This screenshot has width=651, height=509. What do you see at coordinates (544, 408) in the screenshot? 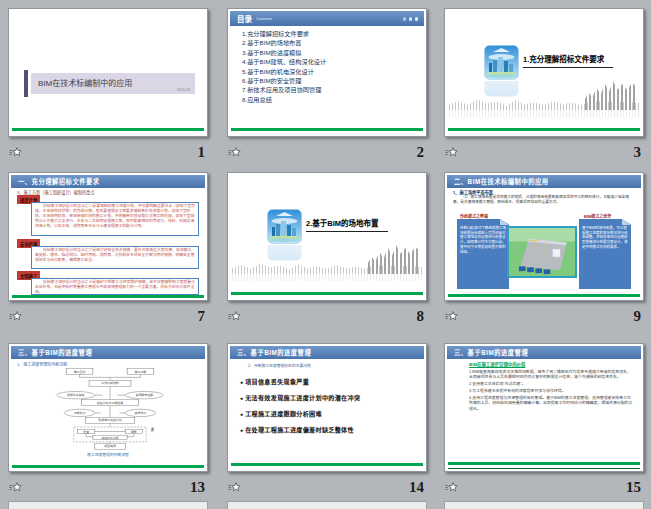
I see `slide-thumbnail-15: 三、基于BIM的进度管理 BIM在施工进度管理中的价值 1.BIM能直观高效地表…` at bounding box center [544, 408].